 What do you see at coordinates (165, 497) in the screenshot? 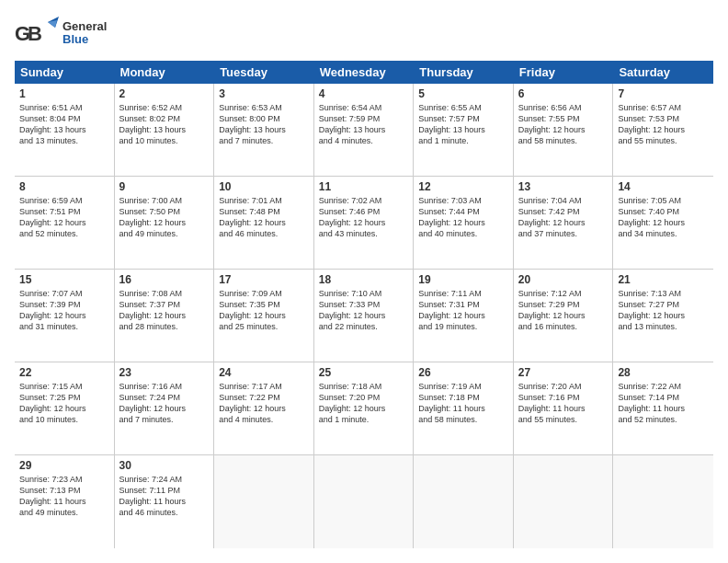
I see `day-details: Sunrise: 7:24 AMSunset: 7:11 PMDaylight:…` at bounding box center [165, 497].